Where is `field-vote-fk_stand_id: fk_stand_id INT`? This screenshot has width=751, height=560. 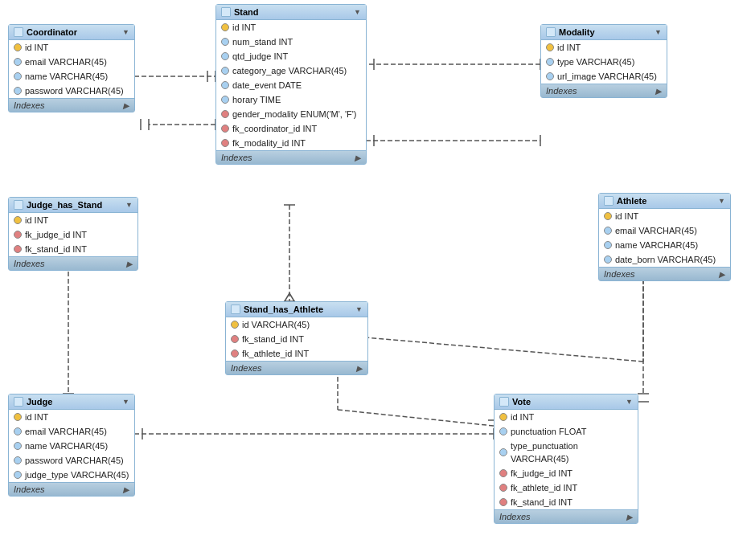 field-vote-fk_stand_id: fk_stand_id INT is located at coordinates (566, 502).